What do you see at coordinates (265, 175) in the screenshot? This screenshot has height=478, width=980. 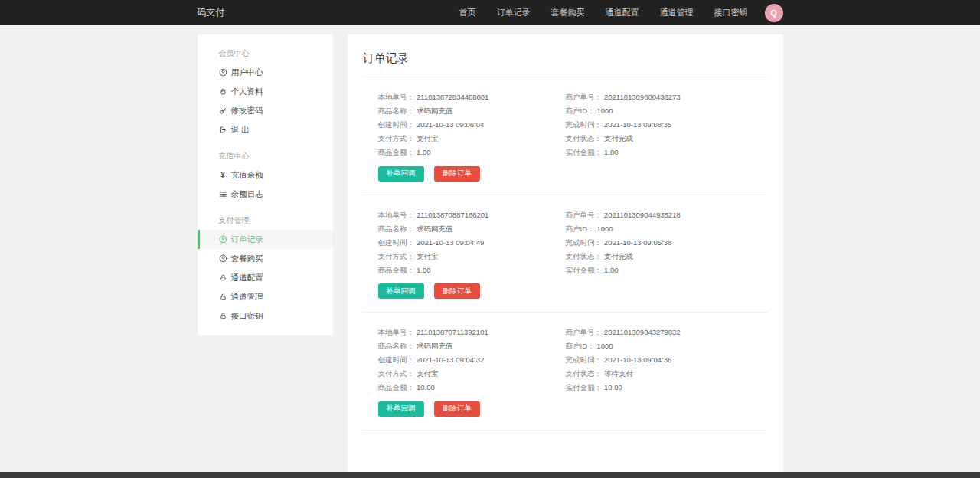 I see `sidebar-item-recharge-balance: ¥ 充值余额` at bounding box center [265, 175].